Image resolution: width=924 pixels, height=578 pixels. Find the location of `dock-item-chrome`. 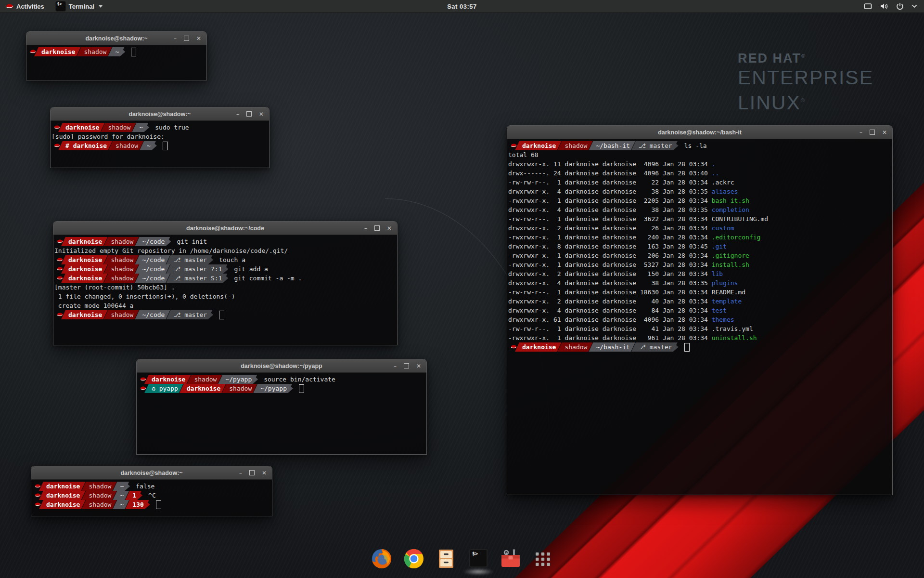

dock-item-chrome is located at coordinates (414, 561).